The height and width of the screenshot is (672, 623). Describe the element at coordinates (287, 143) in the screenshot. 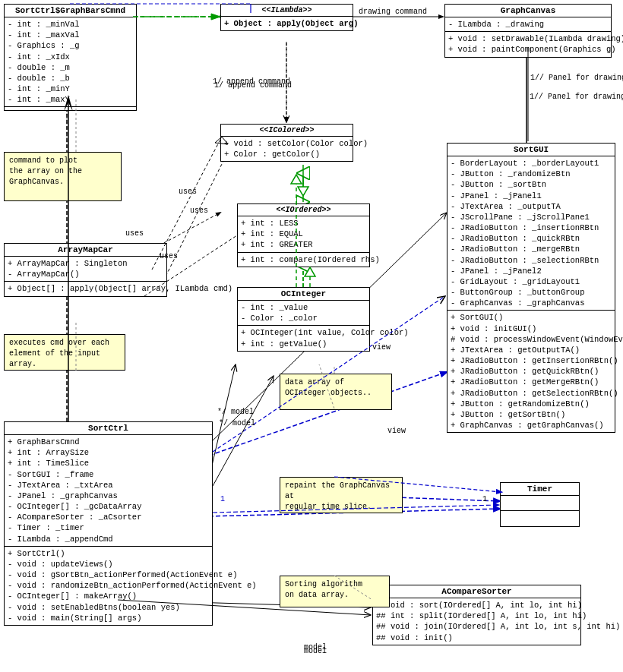

I see `box-icolored: <<IColored>> + void : setColor(Color col…` at that location.